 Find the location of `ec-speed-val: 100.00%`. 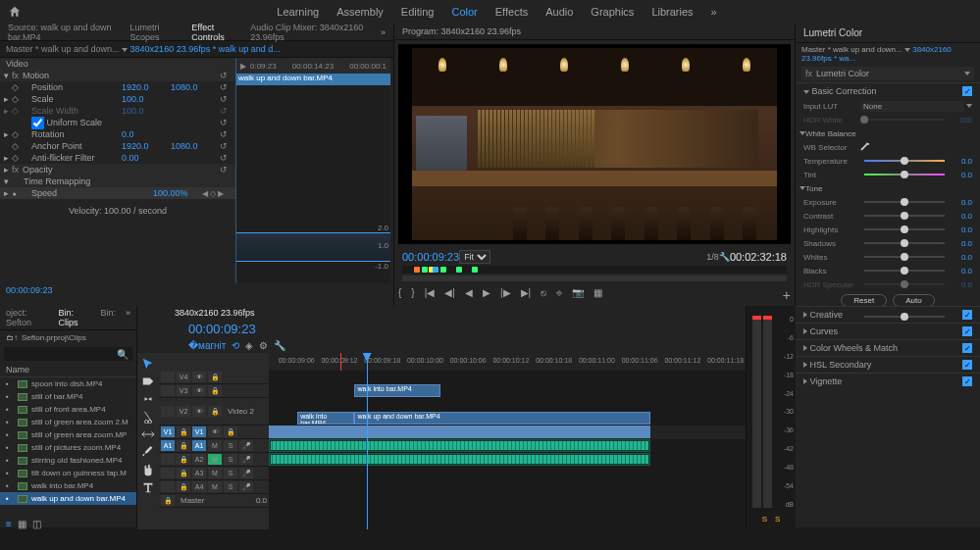

ec-speed-val: 100.00% is located at coordinates (178, 193).